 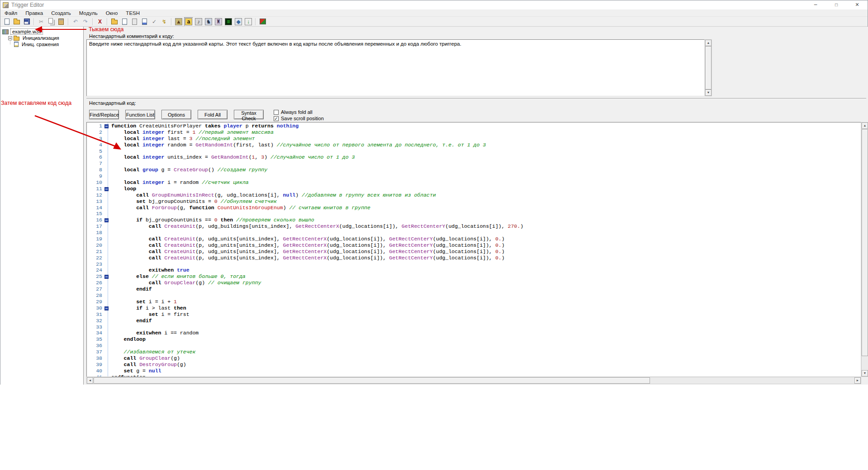 What do you see at coordinates (816, 5) in the screenshot?
I see `minimize-button: –` at bounding box center [816, 5].